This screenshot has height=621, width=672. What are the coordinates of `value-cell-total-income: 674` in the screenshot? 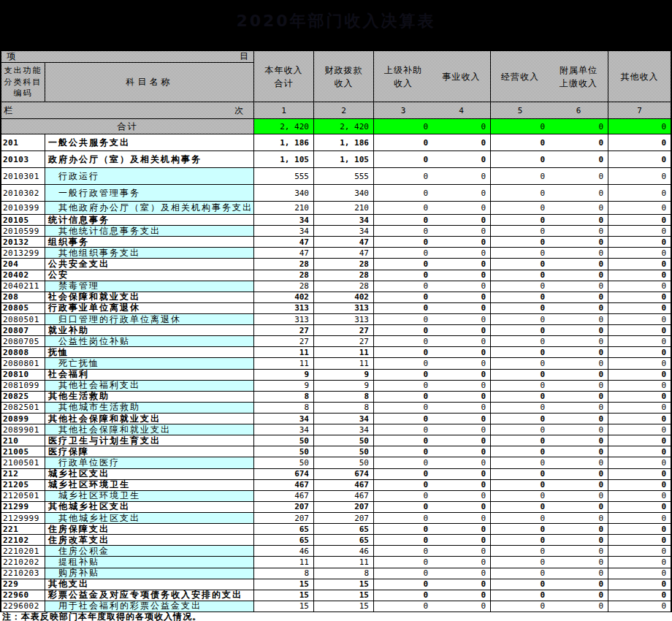 It's located at (284, 474).